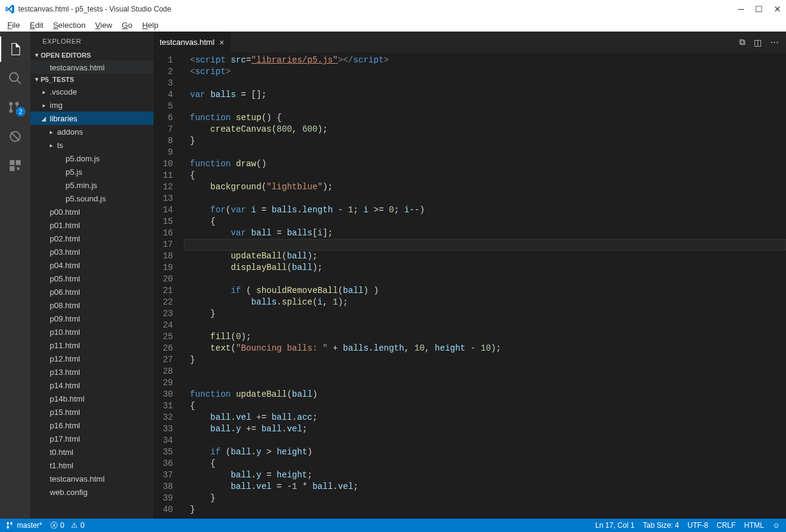 This screenshot has width=786, height=532. Describe the element at coordinates (485, 164) in the screenshot. I see `code-line: function draw()` at that location.